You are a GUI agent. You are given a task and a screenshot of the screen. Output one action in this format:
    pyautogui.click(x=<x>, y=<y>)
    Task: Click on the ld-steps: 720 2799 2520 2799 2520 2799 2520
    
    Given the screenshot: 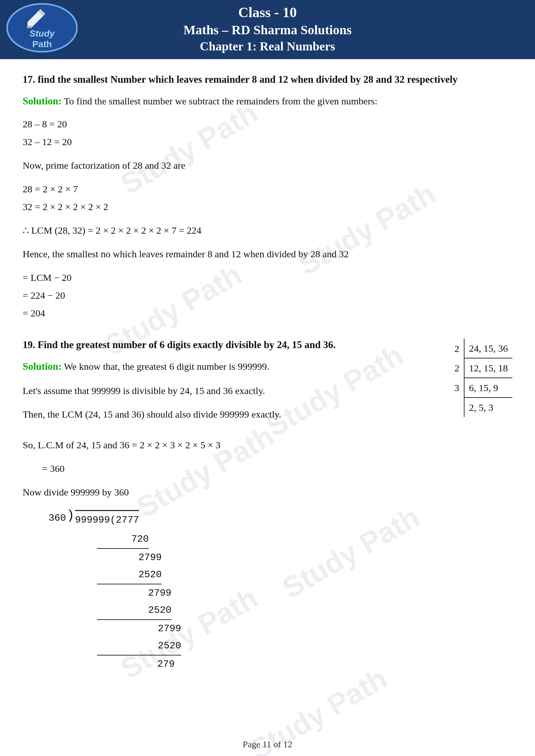 What is the action you would take?
    pyautogui.click(x=305, y=602)
    